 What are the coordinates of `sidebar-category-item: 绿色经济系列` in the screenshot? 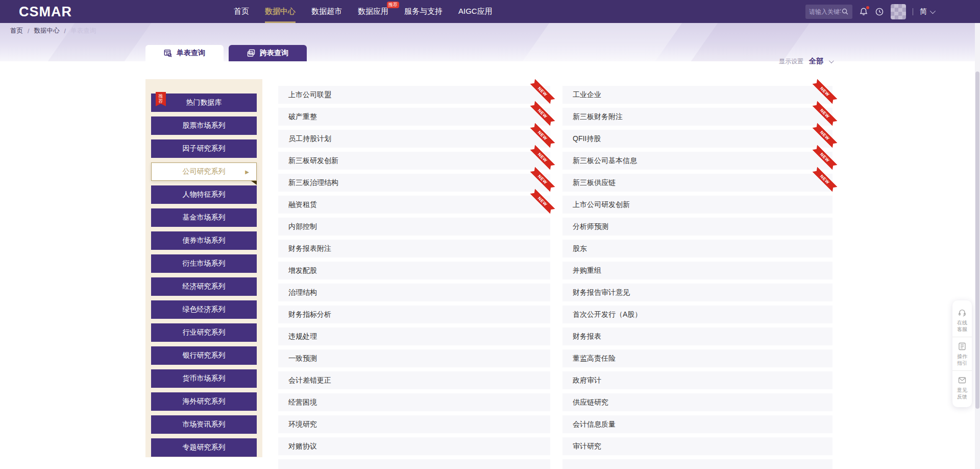 It's located at (204, 310).